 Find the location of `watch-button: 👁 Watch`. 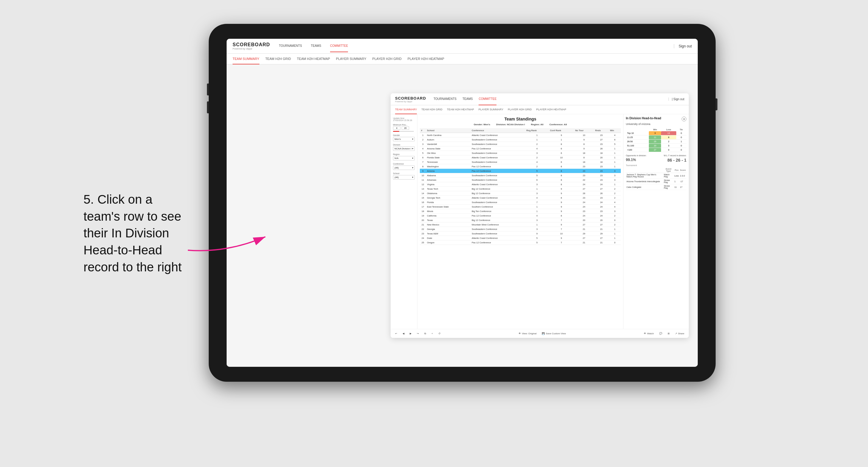

watch-button: 👁 Watch is located at coordinates (649, 334).